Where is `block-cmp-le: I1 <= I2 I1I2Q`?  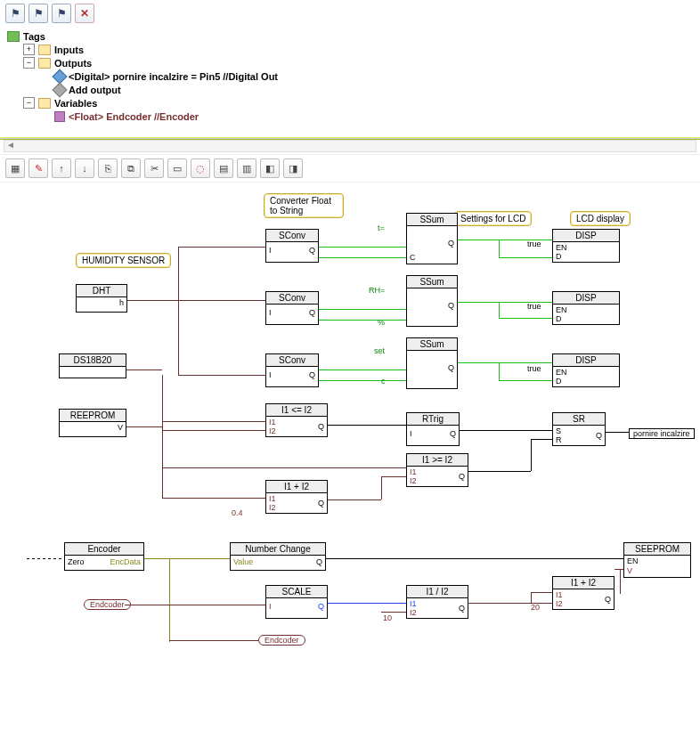
block-cmp-le: I1 <= I2 I1I2Q is located at coordinates (297, 420).